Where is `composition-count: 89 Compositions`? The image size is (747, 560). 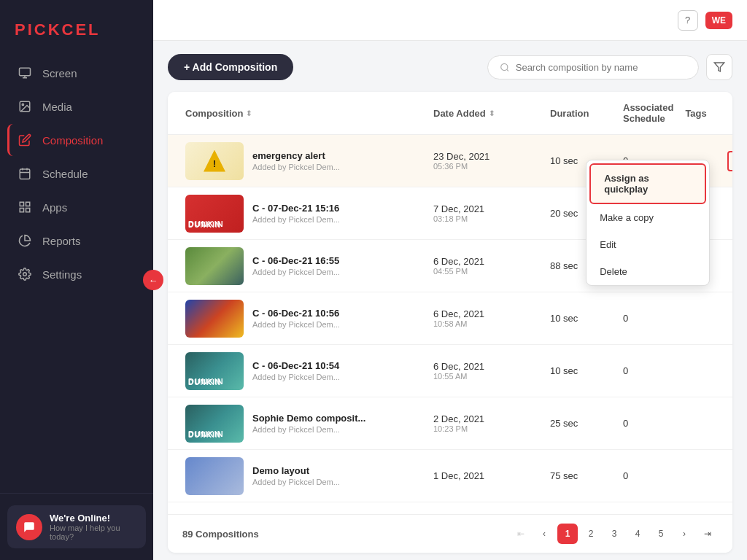 composition-count: 89 Compositions is located at coordinates (220, 534).